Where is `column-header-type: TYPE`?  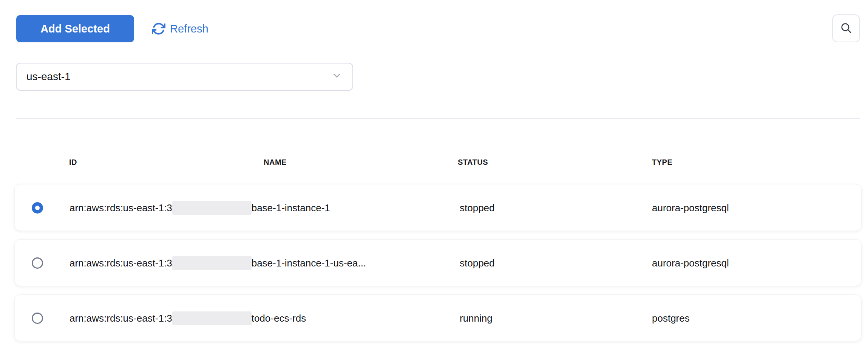 column-header-type: TYPE is located at coordinates (662, 163).